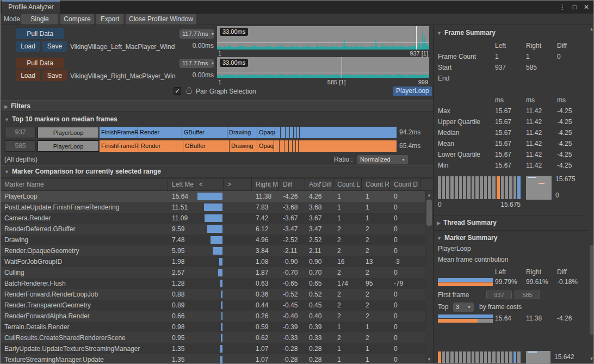  What do you see at coordinates (216, 305) in the screenshot?
I see `table-row: Render.TransparentGeometry0.890.44-0.450…` at bounding box center [216, 305].